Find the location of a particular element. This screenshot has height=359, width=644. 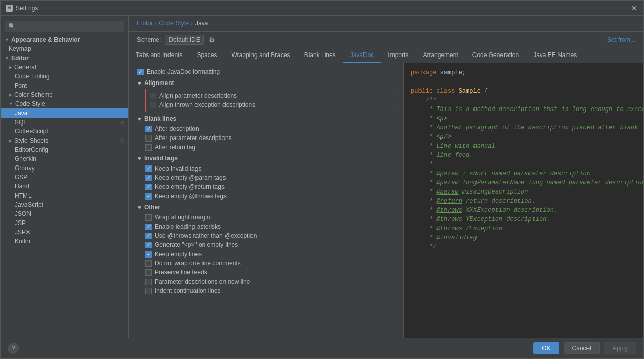

do-not-wrap-checkbox is located at coordinates (149, 264).